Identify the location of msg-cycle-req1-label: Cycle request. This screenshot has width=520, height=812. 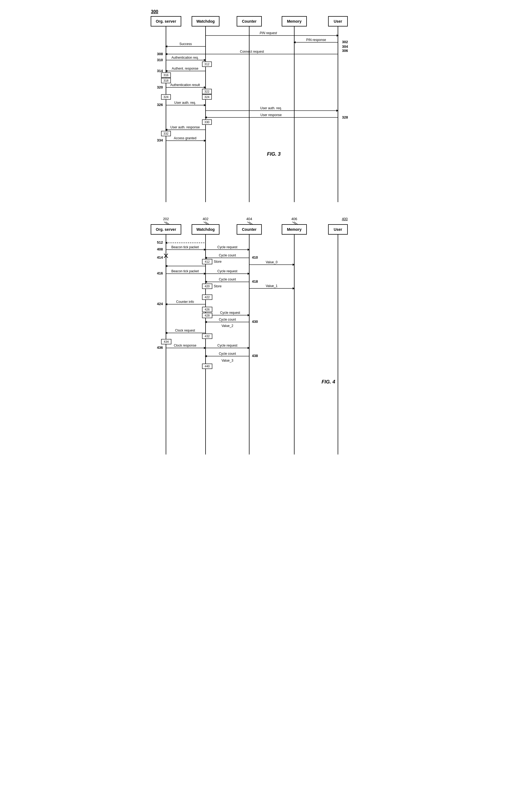
(227, 247).